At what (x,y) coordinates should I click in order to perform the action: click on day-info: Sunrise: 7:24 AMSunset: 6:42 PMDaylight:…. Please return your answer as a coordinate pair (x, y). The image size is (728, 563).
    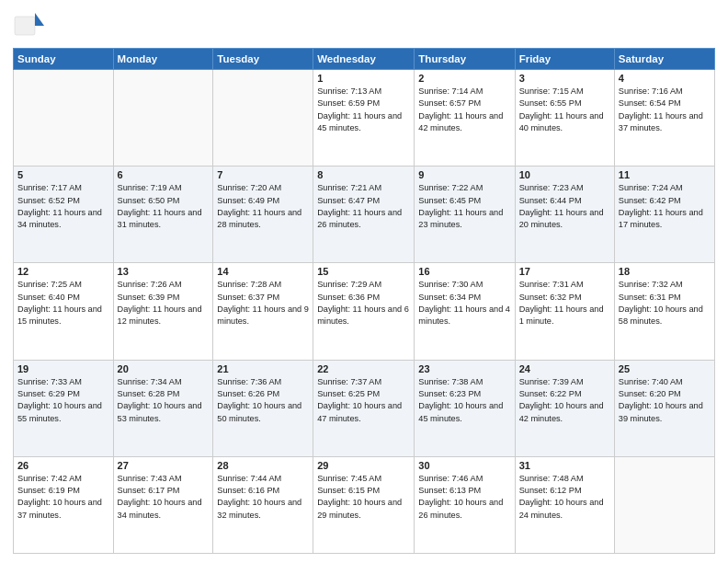
    Looking at the image, I should click on (665, 206).